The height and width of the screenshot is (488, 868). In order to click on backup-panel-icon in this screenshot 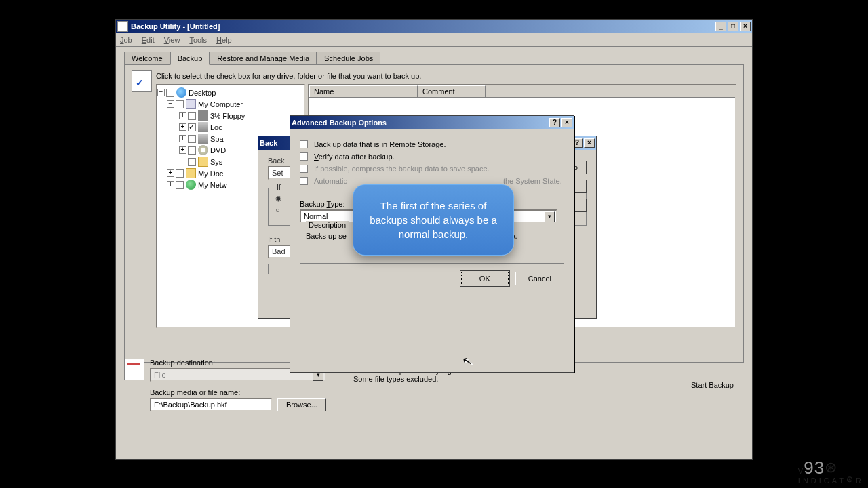, I will do `click(142, 81)`.